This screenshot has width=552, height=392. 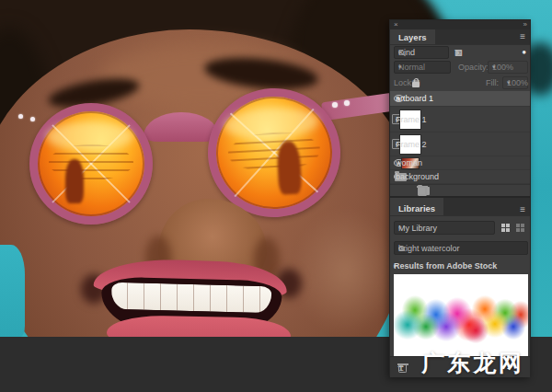 What do you see at coordinates (460, 52) in the screenshot?
I see `layers-filter-row: Kind ▾ ▤ ◑ T ▢ ▧ ●` at bounding box center [460, 52].